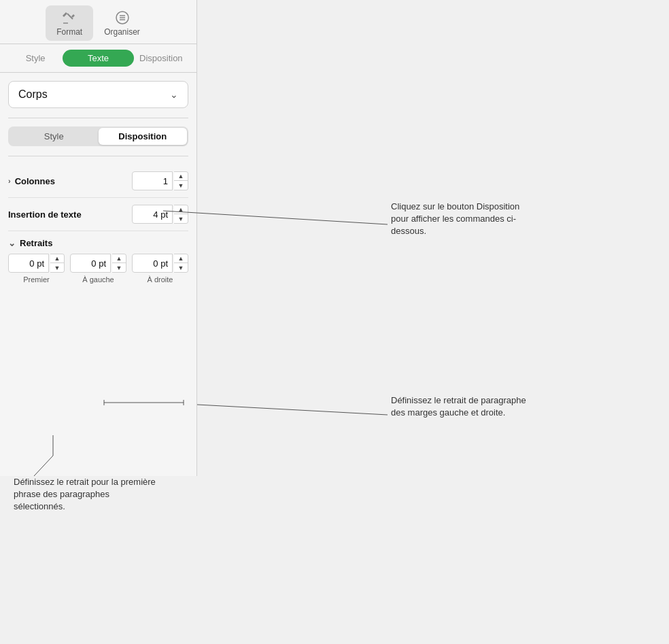 This screenshot has height=644, width=669. What do you see at coordinates (459, 407) in the screenshot?
I see `callout-2: Définissez le retrait de paragraphe des …` at bounding box center [459, 407].